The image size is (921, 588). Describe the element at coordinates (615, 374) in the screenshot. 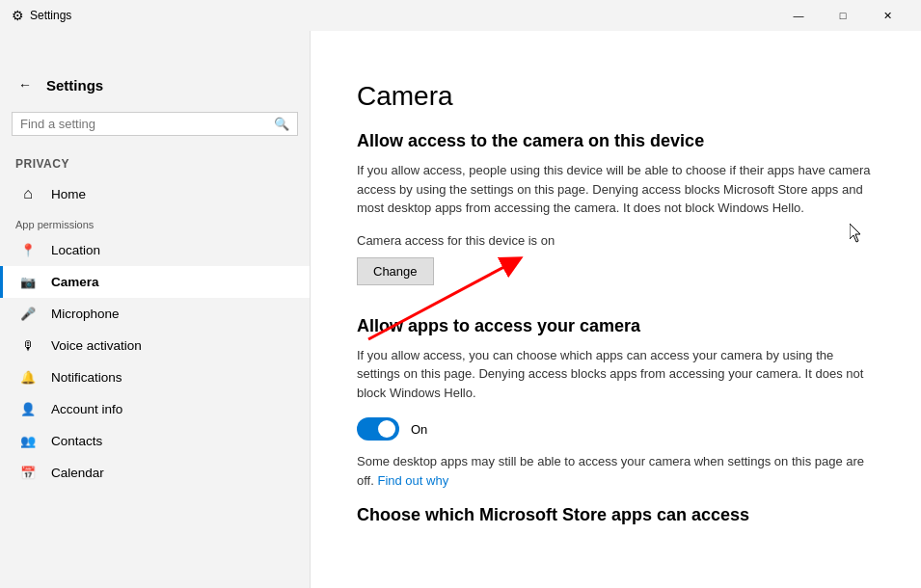

I see `section2-description: If you allow access, you can choose whic…` at that location.